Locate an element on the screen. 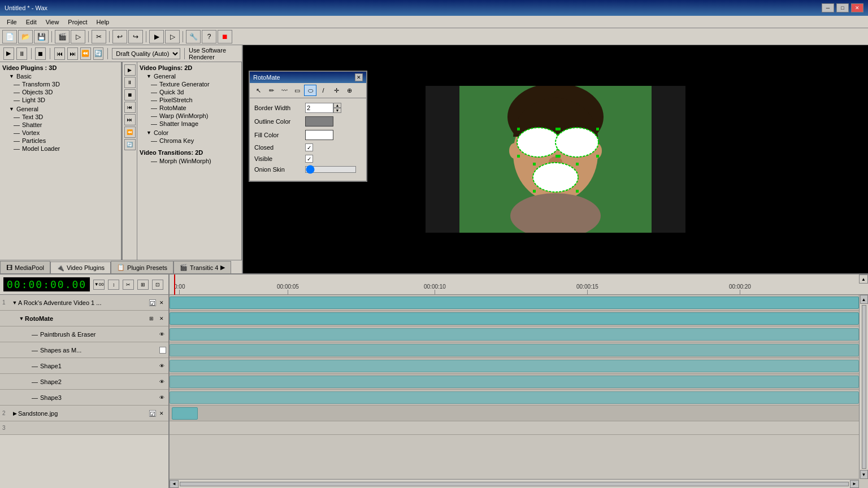 This screenshot has height=488, width=868. menu-edit: Edit is located at coordinates (32, 22).